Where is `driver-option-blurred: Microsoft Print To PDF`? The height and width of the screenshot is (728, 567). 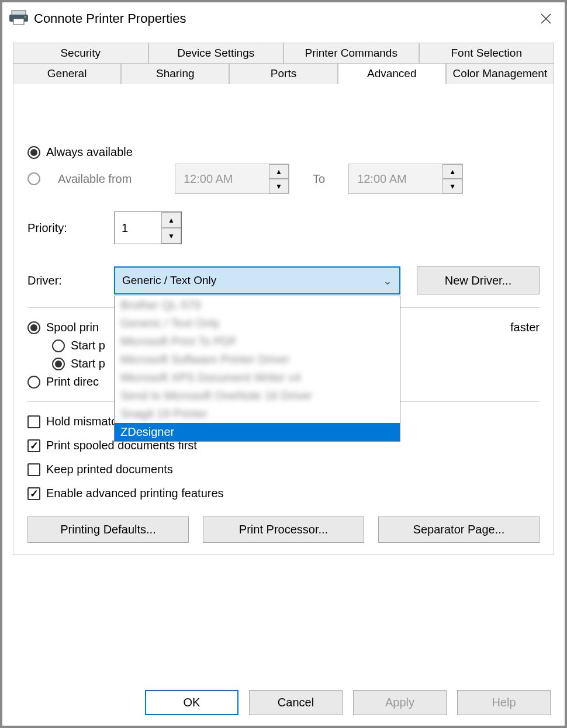
driver-option-blurred: Microsoft Print To PDF is located at coordinates (257, 341).